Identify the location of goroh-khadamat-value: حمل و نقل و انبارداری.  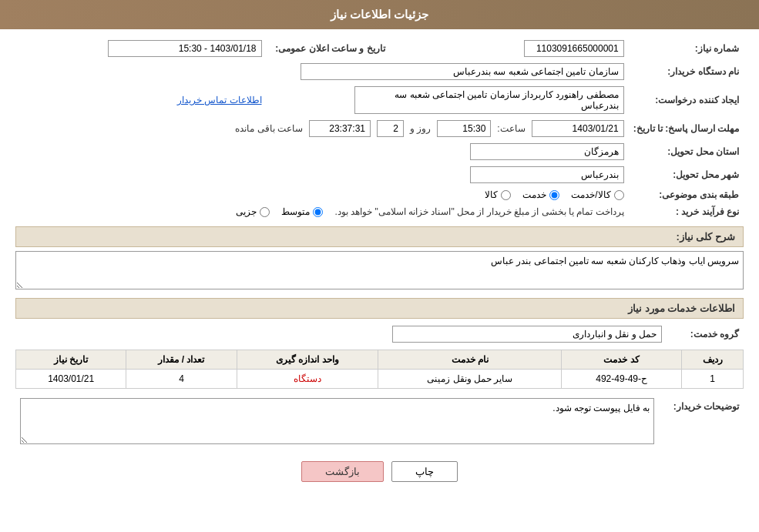
(341, 334).